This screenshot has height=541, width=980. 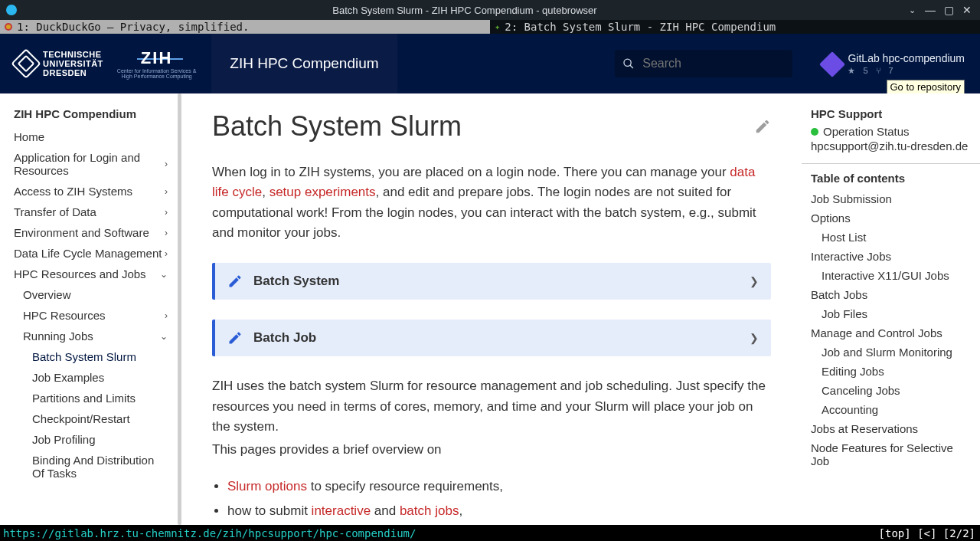 I want to click on site-title: ZIH HPC Compendium, so click(x=304, y=64).